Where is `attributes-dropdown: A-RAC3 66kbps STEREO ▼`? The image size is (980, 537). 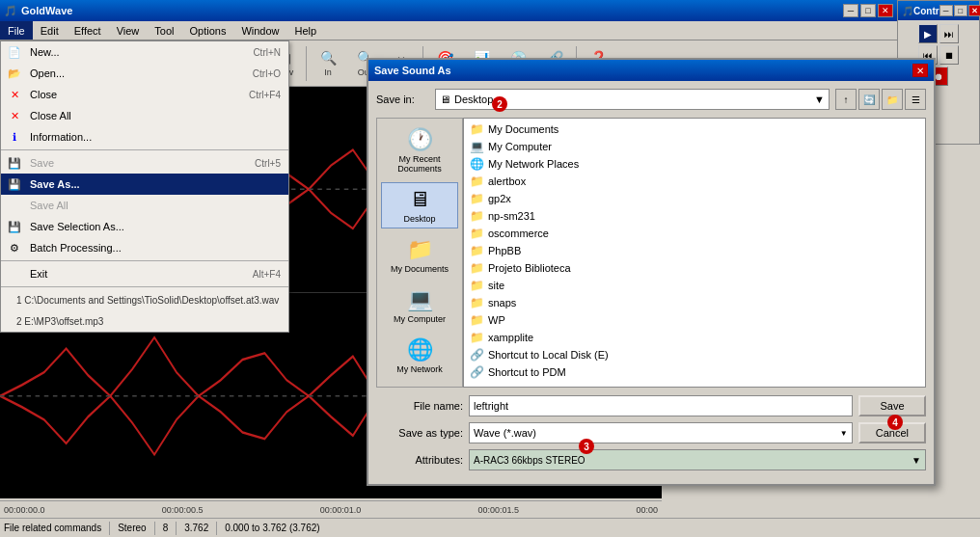 attributes-dropdown: A-RAC3 66kbps STEREO ▼ is located at coordinates (697, 460).